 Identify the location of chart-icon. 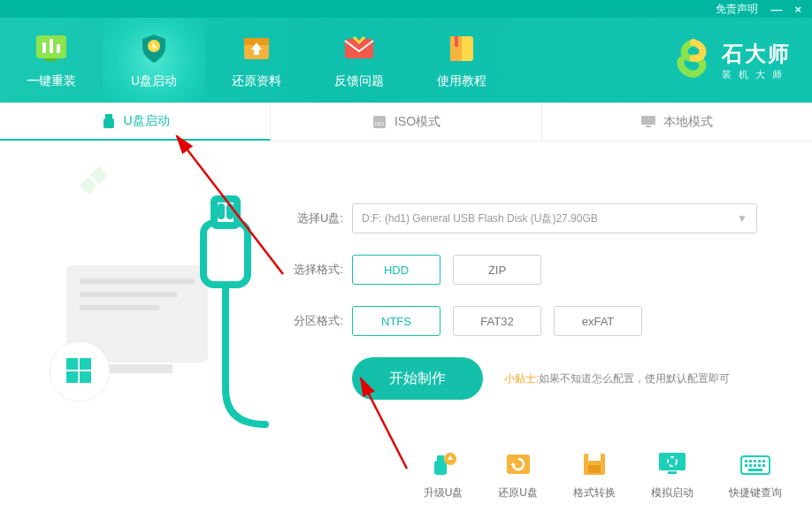
(51, 49).